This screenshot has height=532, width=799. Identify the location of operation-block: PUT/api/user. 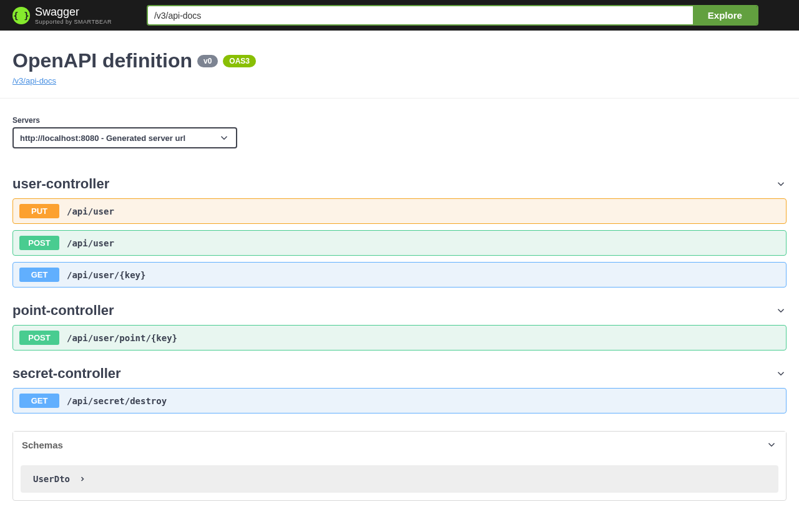
(400, 211).